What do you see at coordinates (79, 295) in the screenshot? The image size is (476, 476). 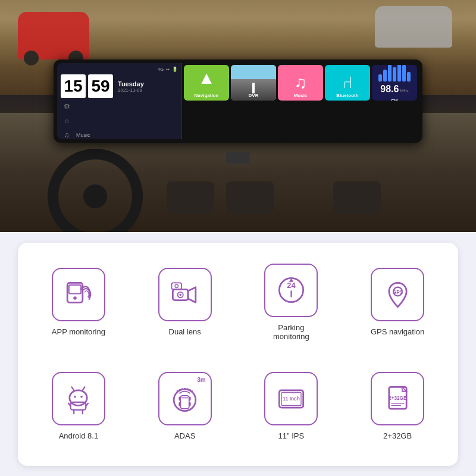 I see `app-monitoring-icon` at bounding box center [79, 295].